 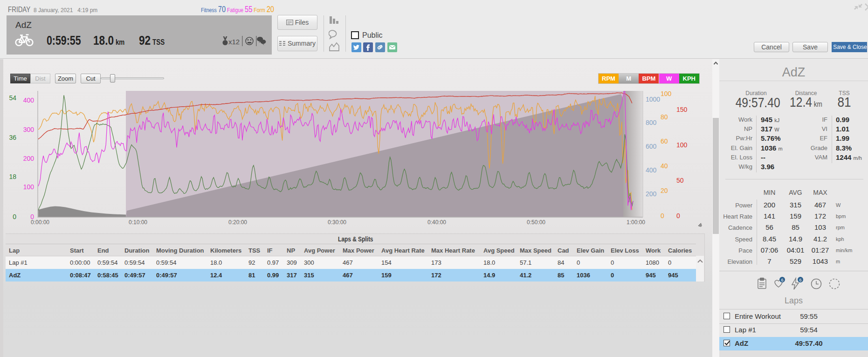 I want to click on svg-text: 600, so click(x=651, y=146).